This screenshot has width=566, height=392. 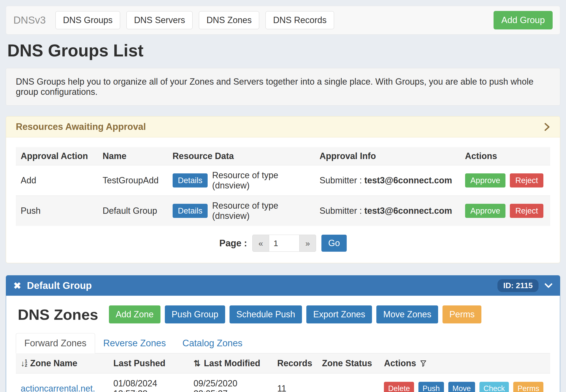 What do you see at coordinates (133, 181) in the screenshot?
I see `approval-name: TestGroupAdd` at bounding box center [133, 181].